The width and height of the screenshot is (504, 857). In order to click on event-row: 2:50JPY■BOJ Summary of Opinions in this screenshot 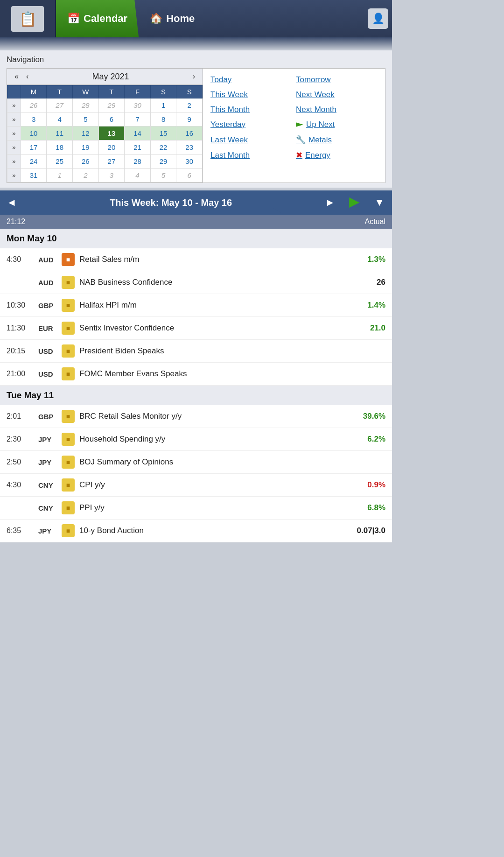, I will do `click(196, 462)`.